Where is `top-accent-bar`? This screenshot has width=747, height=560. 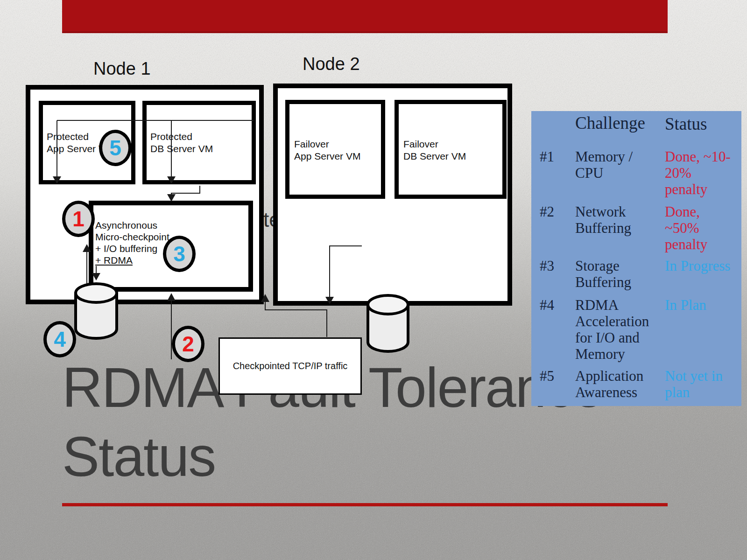 top-accent-bar is located at coordinates (365, 17).